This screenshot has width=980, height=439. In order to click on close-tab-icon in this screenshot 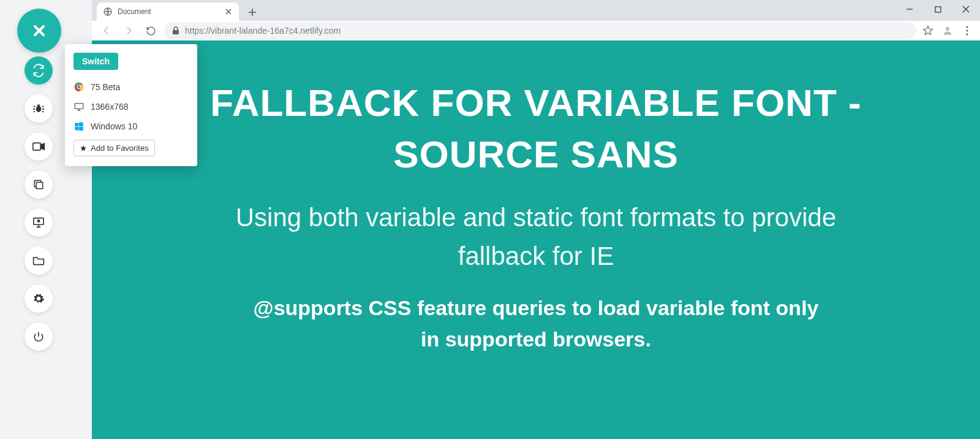, I will do `click(228, 12)`.